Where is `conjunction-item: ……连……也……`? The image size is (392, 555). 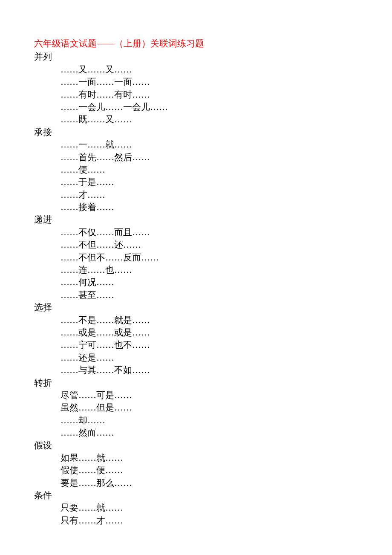 conjunction-item: ……连……也…… is located at coordinates (196, 270).